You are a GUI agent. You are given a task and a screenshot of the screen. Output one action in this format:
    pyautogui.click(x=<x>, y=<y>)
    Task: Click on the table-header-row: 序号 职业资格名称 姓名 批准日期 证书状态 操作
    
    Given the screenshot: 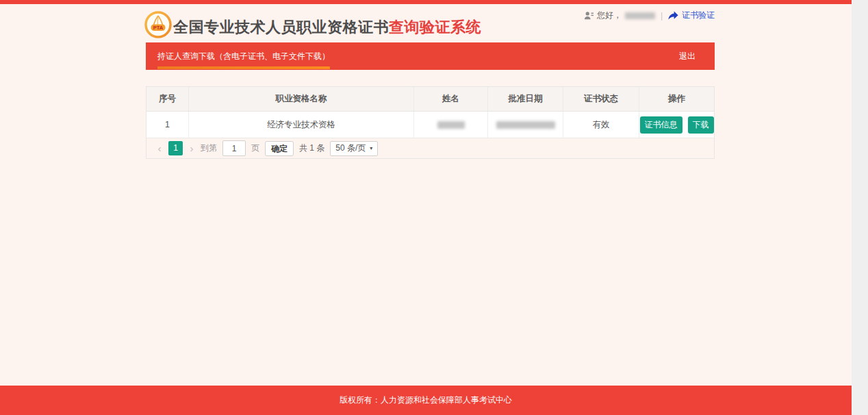 What is the action you would take?
    pyautogui.click(x=430, y=99)
    